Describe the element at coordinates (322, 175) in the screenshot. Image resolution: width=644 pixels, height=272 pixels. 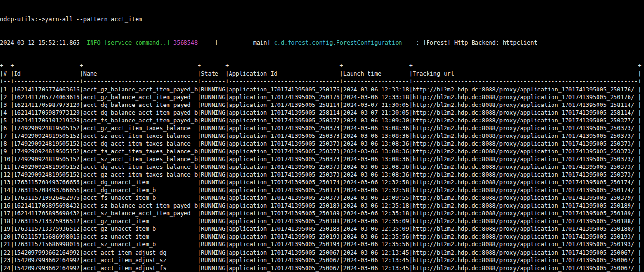
I see `table-row: |12|1749290924819505152|acct_gz_acct_ite…` at that location.